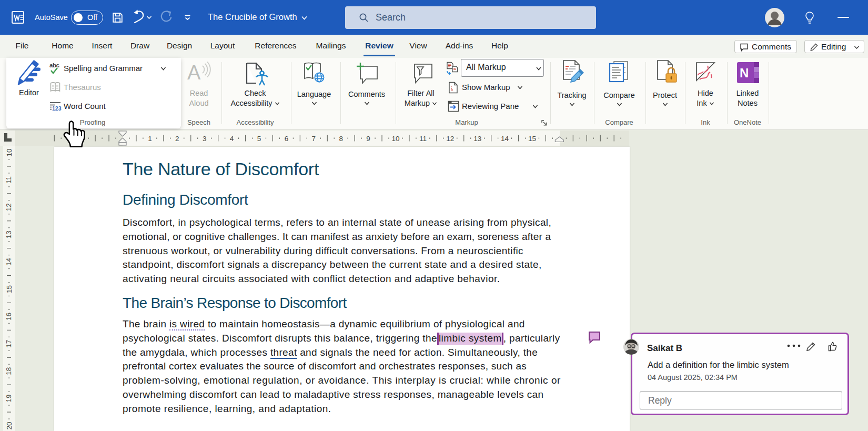 This screenshot has width=868, height=431. What do you see at coordinates (9, 344) in the screenshot?
I see `svg-text: 17` at bounding box center [9, 344].